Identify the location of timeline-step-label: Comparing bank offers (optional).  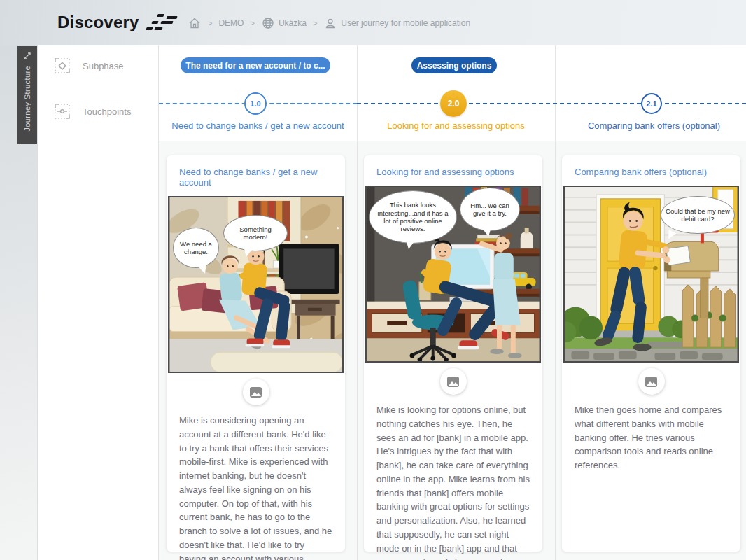
(651, 126).